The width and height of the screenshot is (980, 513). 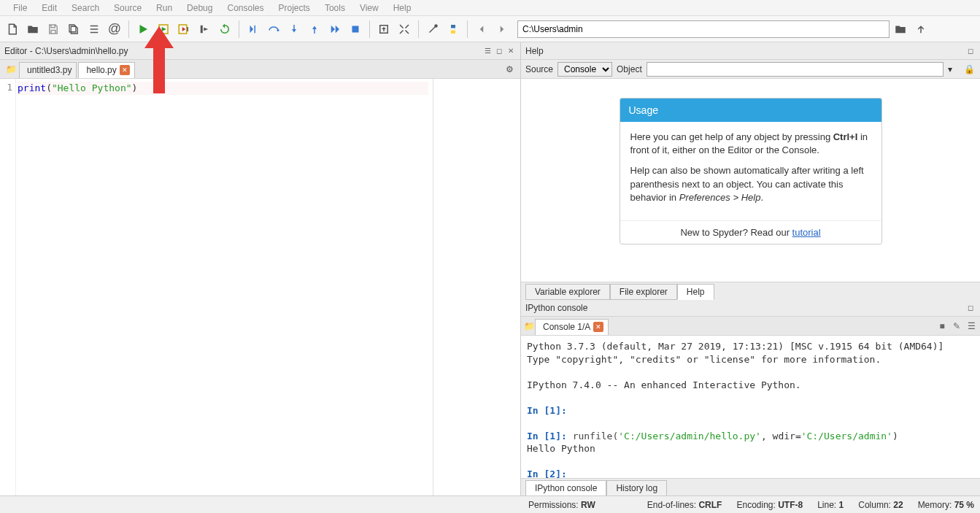 What do you see at coordinates (204, 29) in the screenshot?
I see `run-selection-icon` at bounding box center [204, 29].